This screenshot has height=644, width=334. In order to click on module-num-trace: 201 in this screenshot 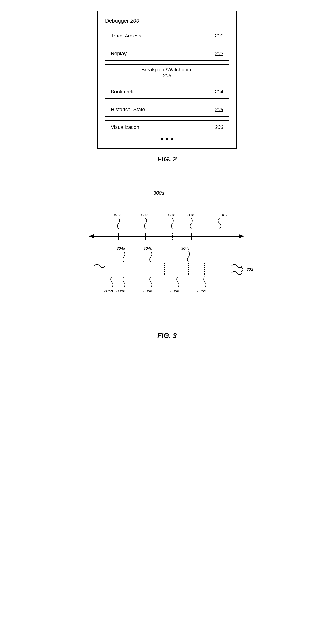, I will do `click(219, 36)`.